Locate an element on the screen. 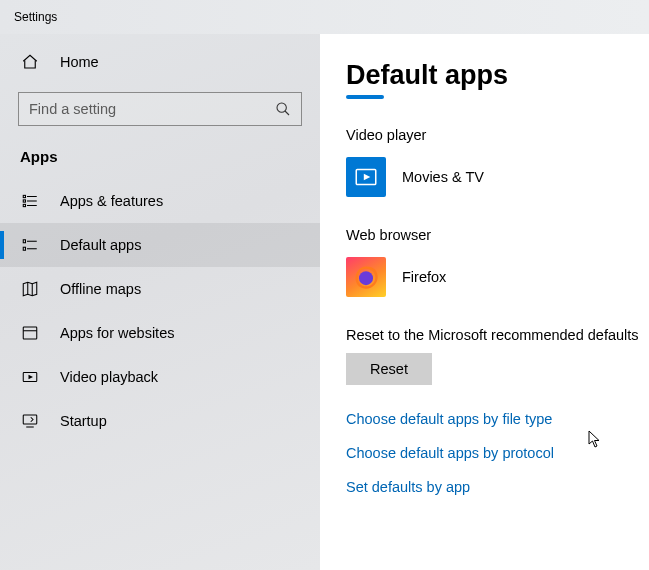 The width and height of the screenshot is (649, 570). link-default-by-protocol: Choose default apps by protocol is located at coordinates (498, 453).